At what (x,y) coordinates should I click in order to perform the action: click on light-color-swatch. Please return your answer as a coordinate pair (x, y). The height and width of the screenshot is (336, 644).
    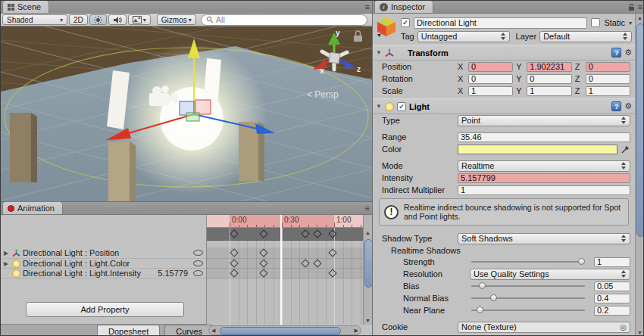
    Looking at the image, I should click on (538, 150).